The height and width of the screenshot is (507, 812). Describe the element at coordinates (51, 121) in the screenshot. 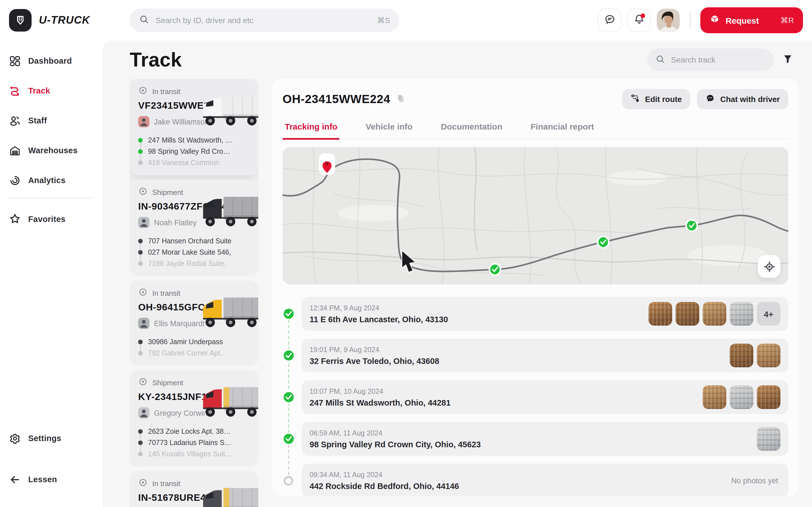

I see `sidebar-item-staff: Staff` at that location.